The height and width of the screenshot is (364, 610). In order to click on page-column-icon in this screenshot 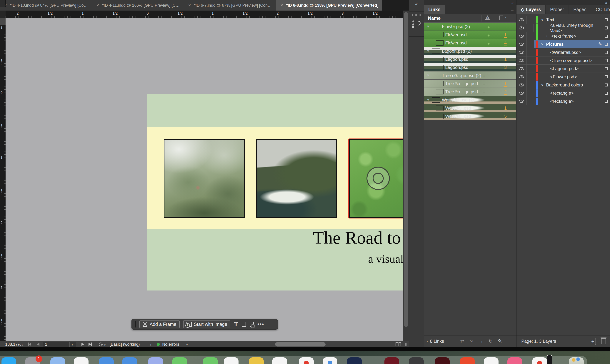, I will do `click(501, 18)`.